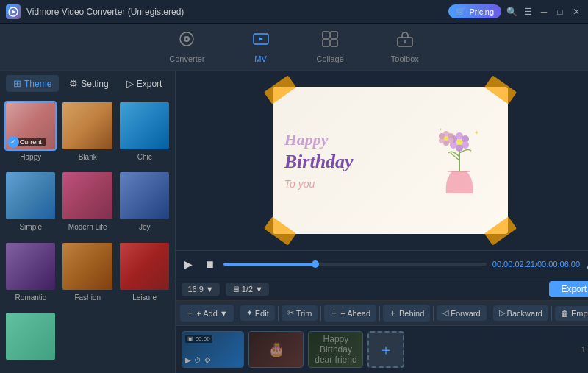 The height and width of the screenshot is (373, 588). What do you see at coordinates (512, 12) in the screenshot?
I see `search-button: 🔍` at bounding box center [512, 12].